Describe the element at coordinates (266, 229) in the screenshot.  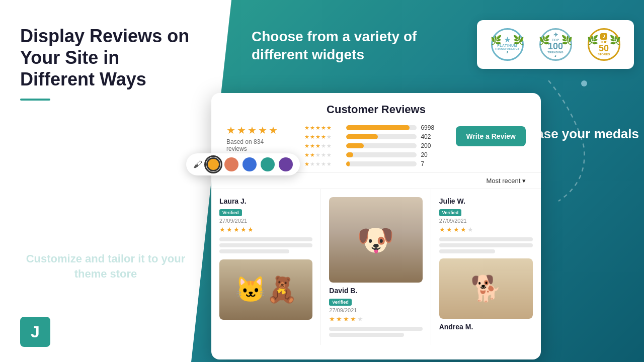
I see `review-stars-laura: ★★★★★` at that location.